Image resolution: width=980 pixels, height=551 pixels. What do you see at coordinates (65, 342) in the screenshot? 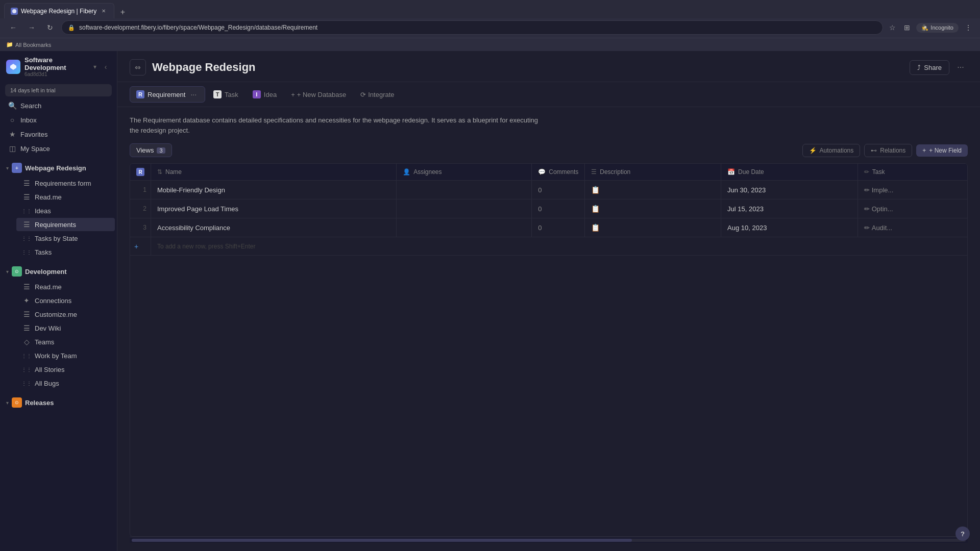
I see `sidebar-item-teams: ◇ Teams` at bounding box center [65, 342].